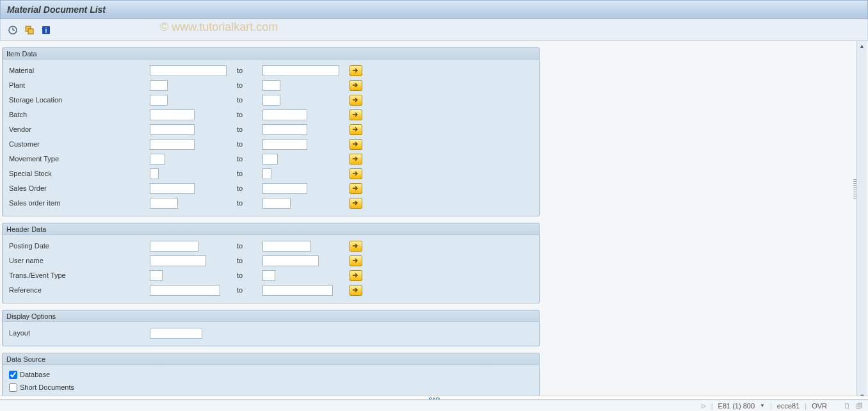 This screenshot has width=868, height=411. Describe the element at coordinates (271, 246) in the screenshot. I see `field-row: Posting Dateto` at that location.